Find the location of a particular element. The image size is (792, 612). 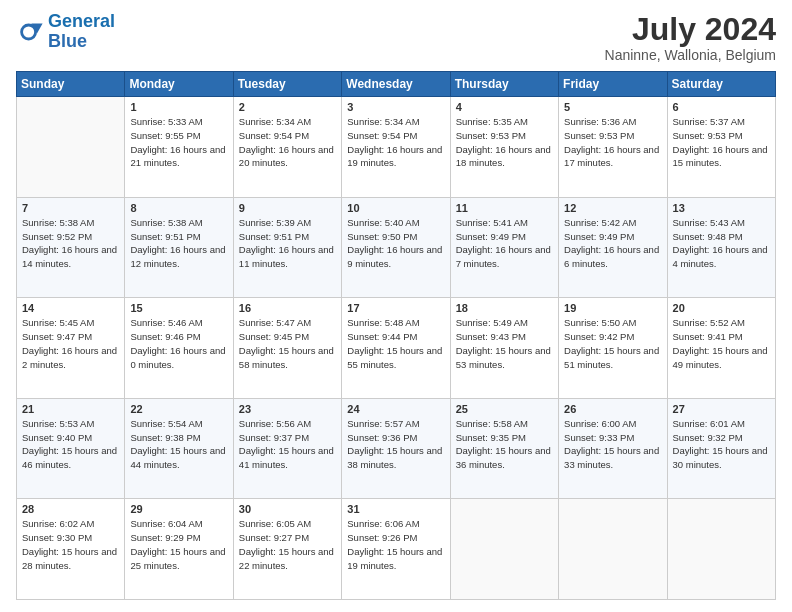

day-number: 14 is located at coordinates (70, 308).